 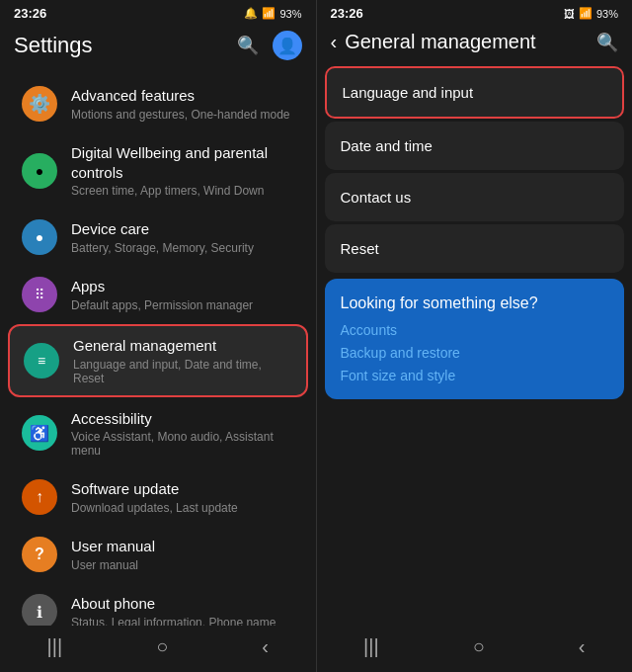 What do you see at coordinates (158, 294) in the screenshot?
I see `settings-item-apps: ⠿ Apps Default apps, Permission manager` at bounding box center [158, 294].